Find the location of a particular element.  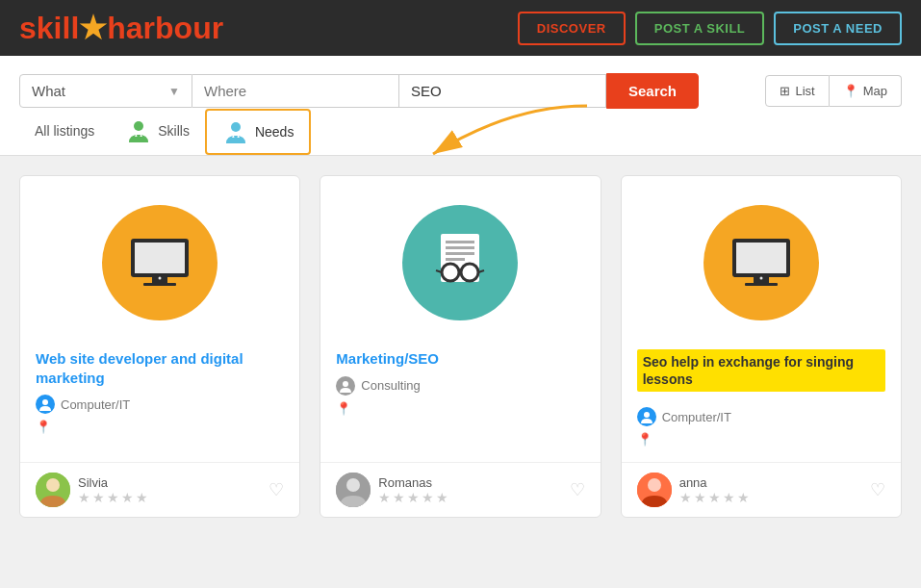

tab-needs: Needs is located at coordinates (258, 132).